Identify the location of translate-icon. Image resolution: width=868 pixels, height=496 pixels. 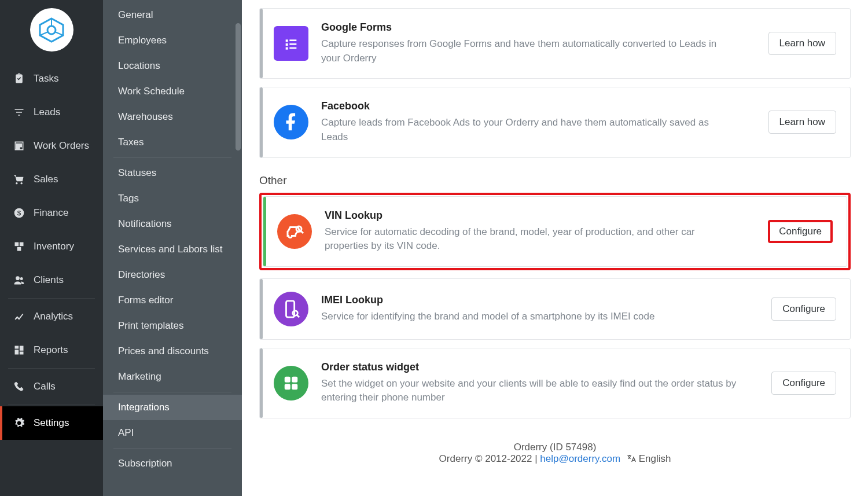
(631, 458).